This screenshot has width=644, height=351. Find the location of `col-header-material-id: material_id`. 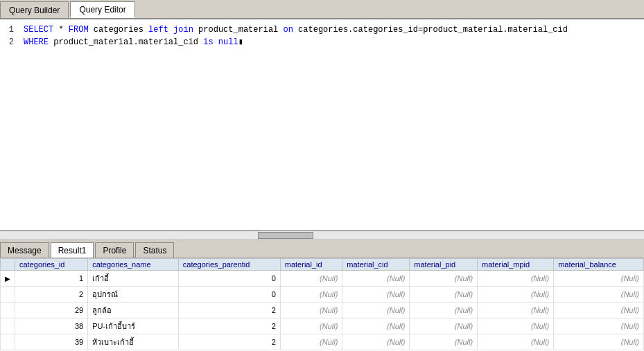

col-header-material-id: material_id is located at coordinates (311, 264).